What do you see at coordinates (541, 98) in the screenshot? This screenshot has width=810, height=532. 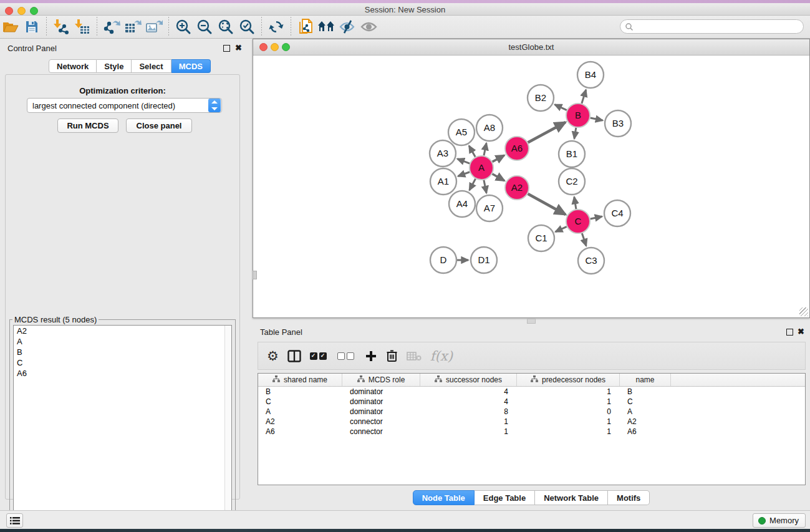 I see `graph-node-B2: B2` at bounding box center [541, 98].